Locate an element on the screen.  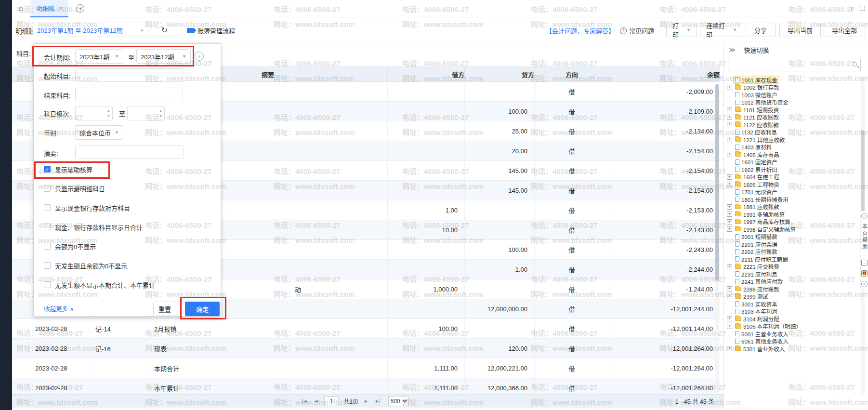
gift-icon: 🎁 is located at coordinates (864, 274).